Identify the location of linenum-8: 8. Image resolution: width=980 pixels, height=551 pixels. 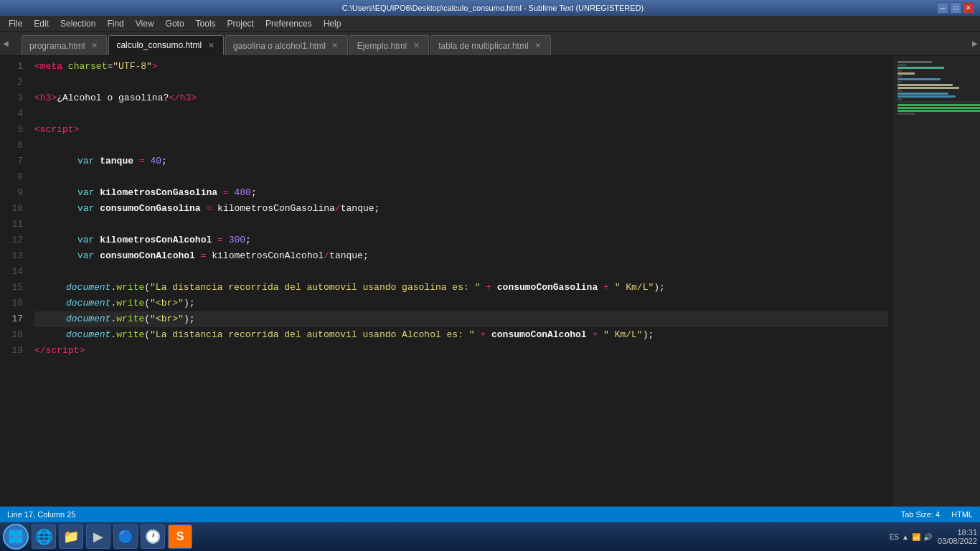
(11, 177).